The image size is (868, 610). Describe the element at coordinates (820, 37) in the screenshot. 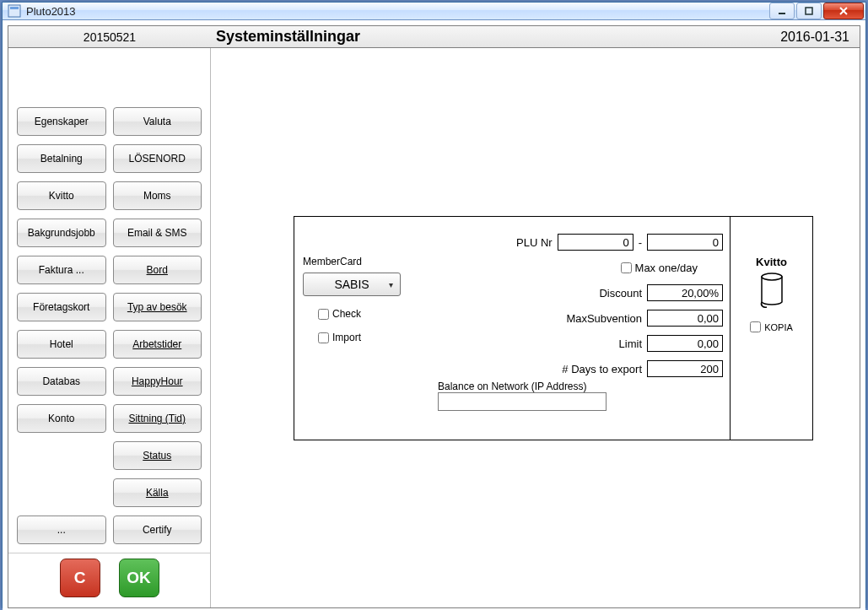

I see `header-system-date: 2016-01-31` at that location.